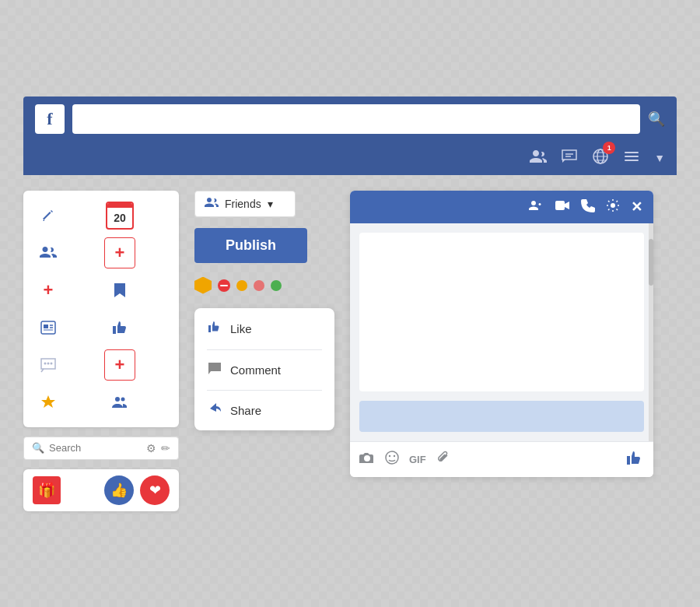 The image size is (700, 607). What do you see at coordinates (48, 328) in the screenshot?
I see `newsfeed-toolbar-btn` at bounding box center [48, 328].